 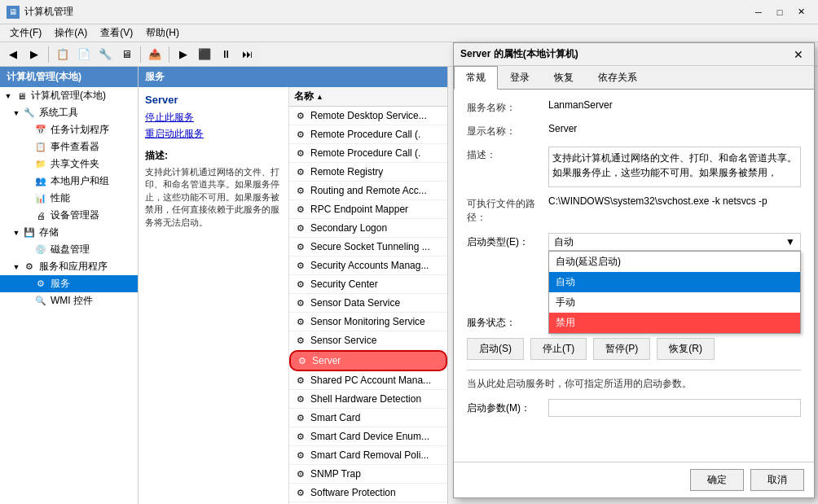 What do you see at coordinates (204, 55) in the screenshot?
I see `toolbar-stop: ⬛` at bounding box center [204, 55].